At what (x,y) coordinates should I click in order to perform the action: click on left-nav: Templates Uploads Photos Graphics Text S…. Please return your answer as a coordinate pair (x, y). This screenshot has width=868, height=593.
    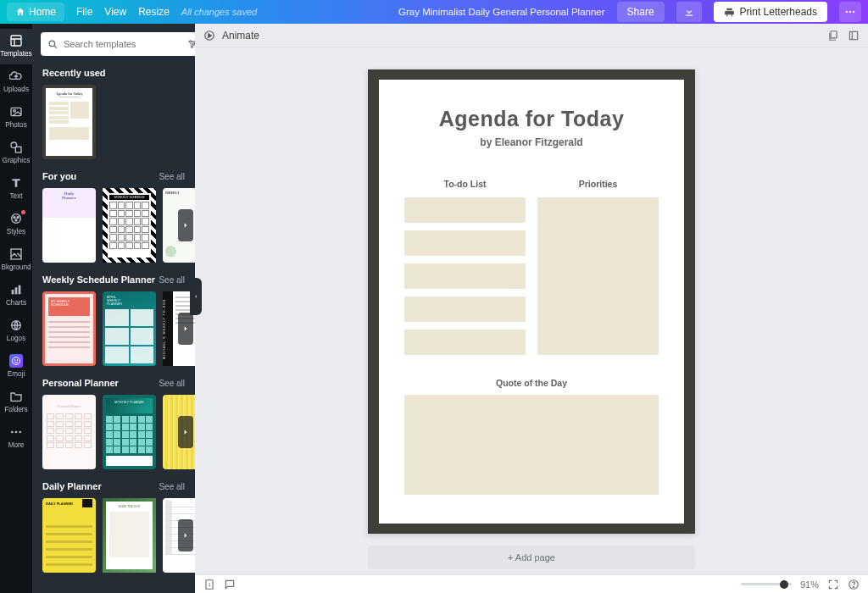
    Looking at the image, I should click on (16, 308).